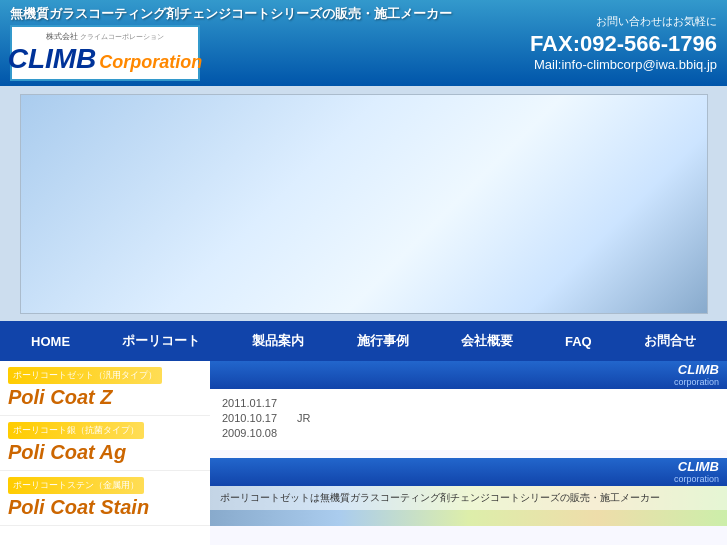 The height and width of the screenshot is (545, 727). Describe the element at coordinates (468, 472) in the screenshot. I see `content-header-bar-2: CLIMB corporation` at that location.